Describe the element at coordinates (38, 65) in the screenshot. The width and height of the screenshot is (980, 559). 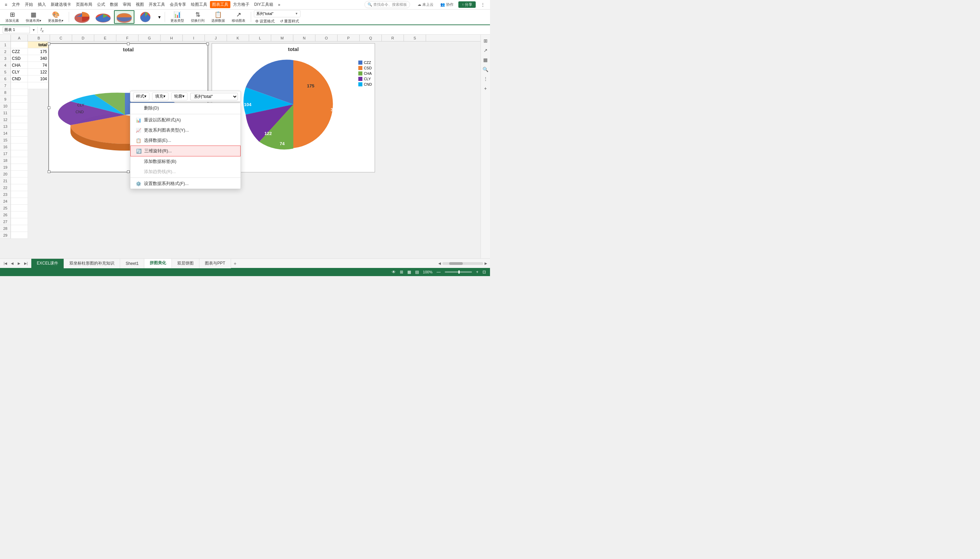
I see `cell-b4: 74` at that location.